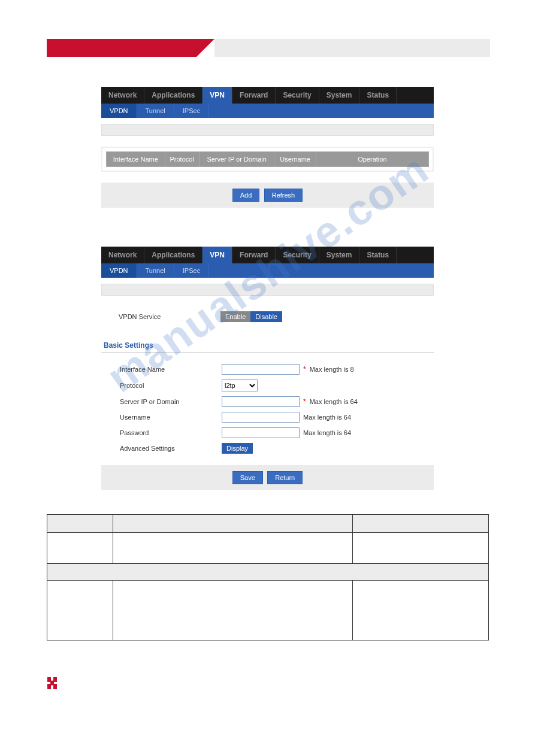 Image resolution: width=535 pixels, height=756 pixels. Describe the element at coordinates (267, 317) in the screenshot. I see `vpdn-service-box: VPDN Service EnableDisable` at that location.